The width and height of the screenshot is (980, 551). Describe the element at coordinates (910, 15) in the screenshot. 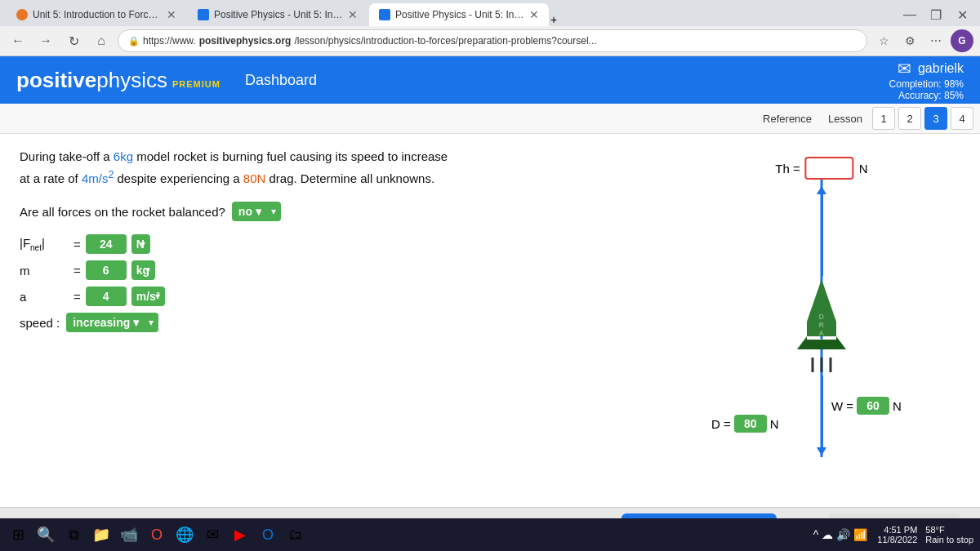

I see `minimize-btn: —` at that location.